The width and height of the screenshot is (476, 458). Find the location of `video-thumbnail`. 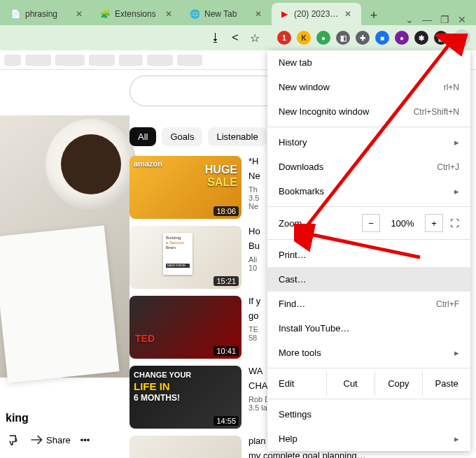

video-thumbnail is located at coordinates (186, 447).